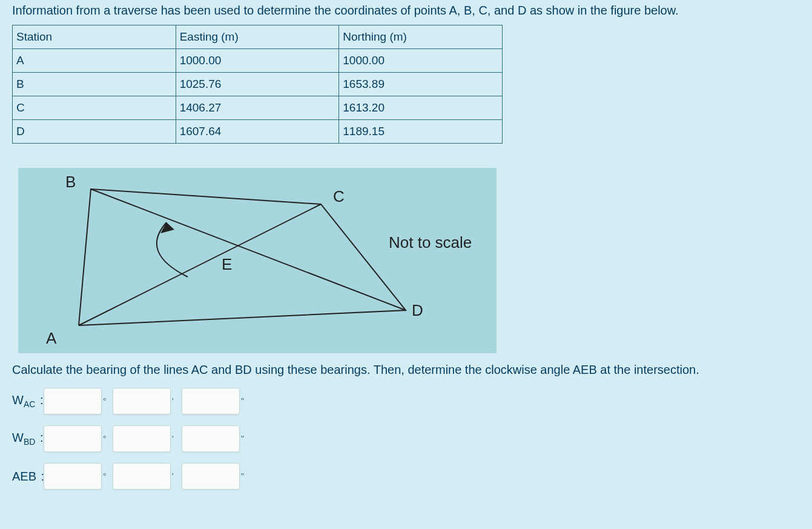  I want to click on dms-group-aeb: ° ' ", so click(147, 476).